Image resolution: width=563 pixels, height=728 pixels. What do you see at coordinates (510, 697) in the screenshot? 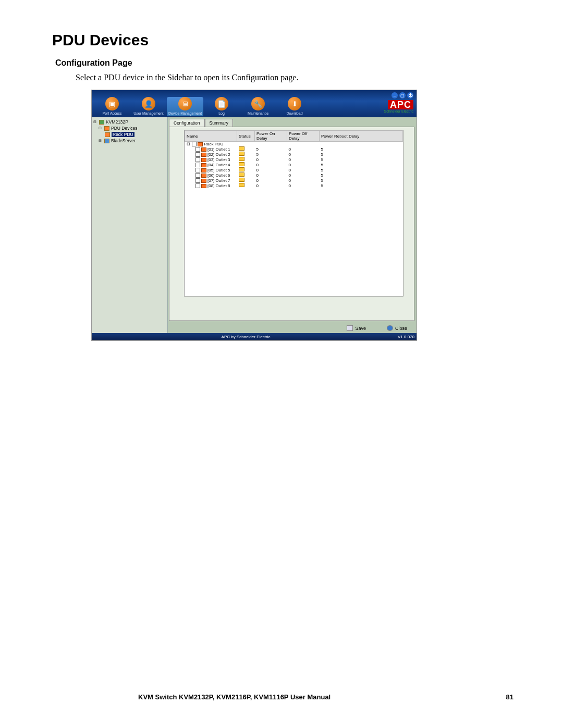
I see `page-number: 81` at bounding box center [510, 697].